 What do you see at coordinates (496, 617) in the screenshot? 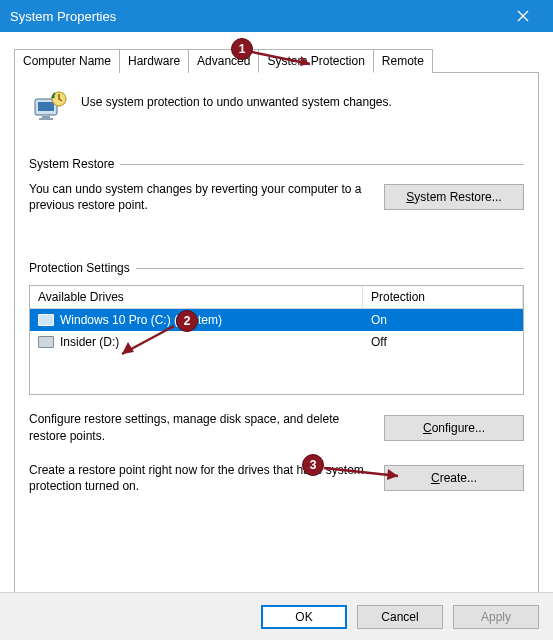
I see `apply-button: Apply` at bounding box center [496, 617].